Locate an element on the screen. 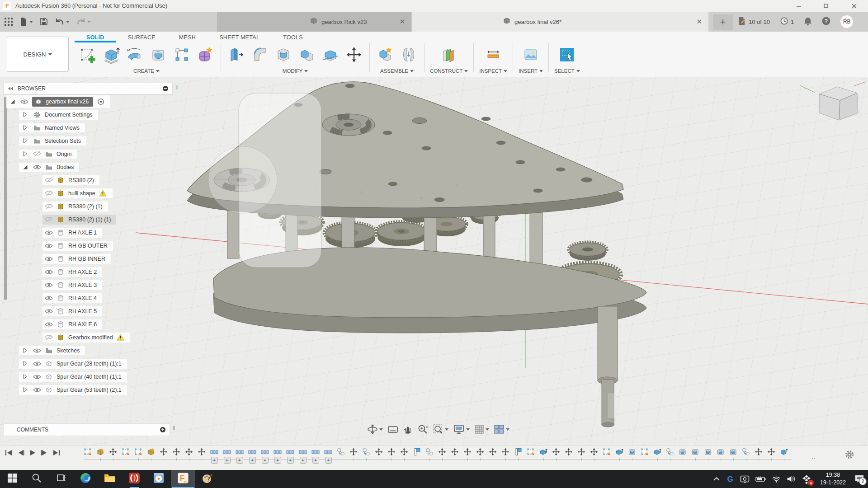  workspace-selector: DESIGN is located at coordinates (38, 54).